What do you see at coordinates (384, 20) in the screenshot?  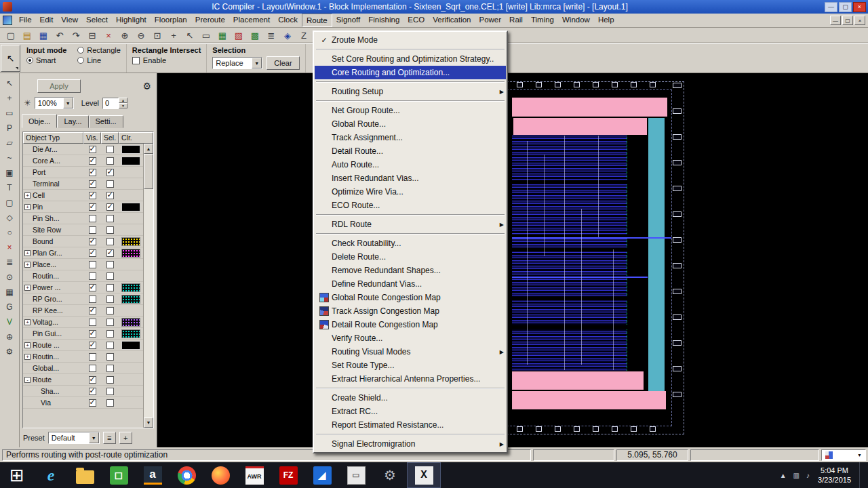 I see `menubar-item: Finishing` at bounding box center [384, 20].